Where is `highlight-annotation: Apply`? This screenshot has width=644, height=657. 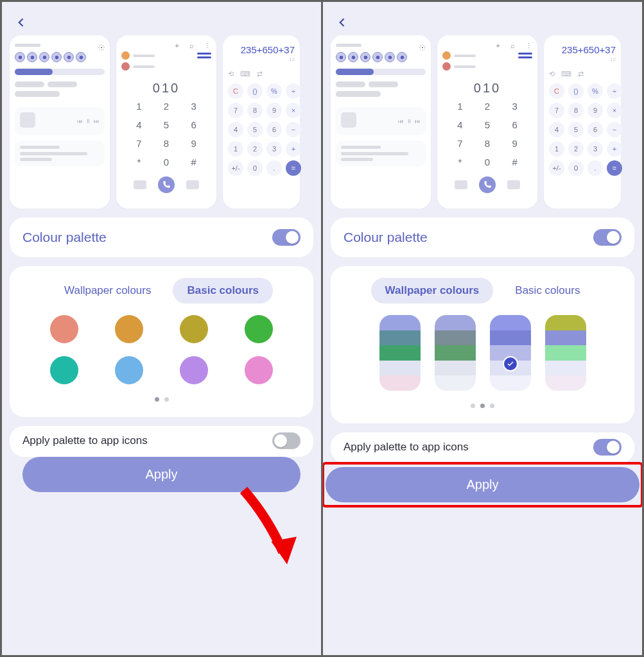 highlight-annotation: Apply is located at coordinates (483, 485).